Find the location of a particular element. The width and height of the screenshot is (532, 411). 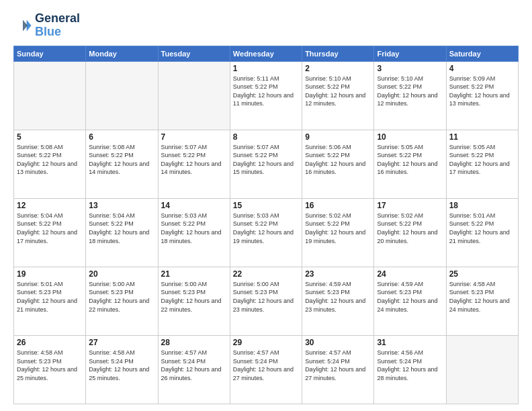

day-number: 13 is located at coordinates (122, 205).